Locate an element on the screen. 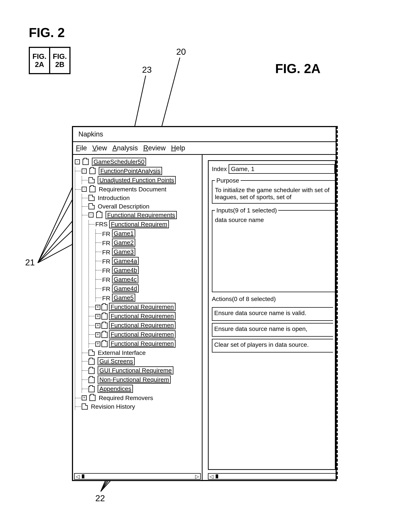 Image resolution: width=400 pixels, height=532 pixels. purpose-legend: Purpose is located at coordinates (228, 180).